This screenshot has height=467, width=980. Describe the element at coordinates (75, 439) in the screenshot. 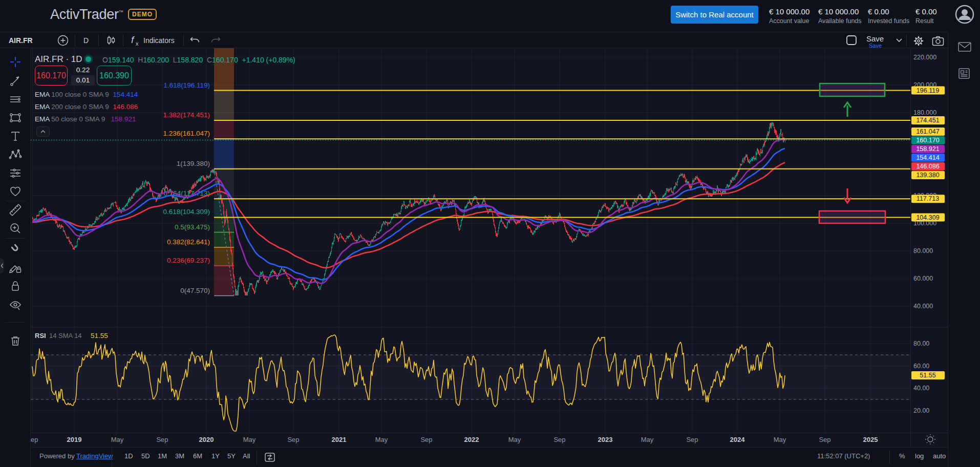

I see `svg-text: 2019` at that location.